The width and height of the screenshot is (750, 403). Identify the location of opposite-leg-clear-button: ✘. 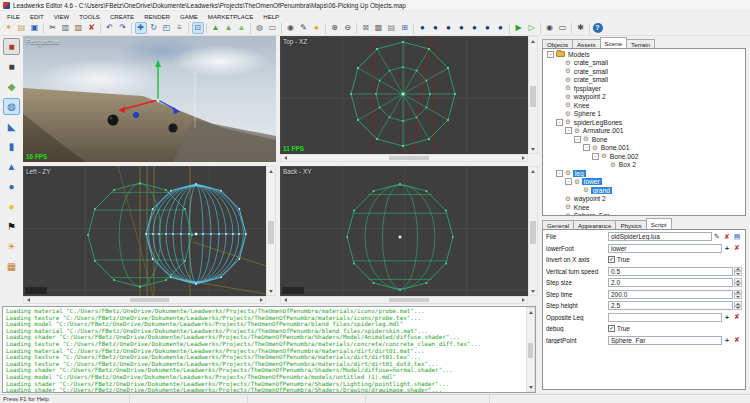
(737, 317).